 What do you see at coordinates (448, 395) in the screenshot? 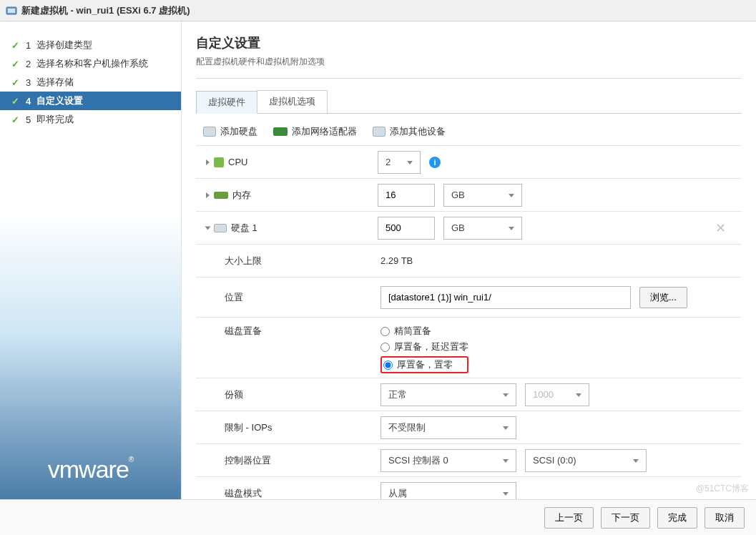
I see `shares-level-select: 正常` at bounding box center [448, 395].